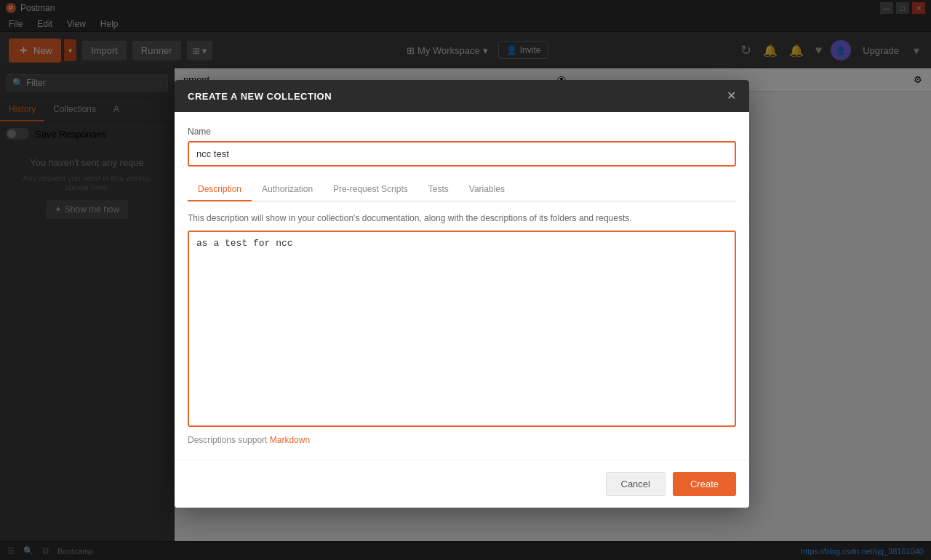  What do you see at coordinates (704, 484) in the screenshot?
I see `create-button: Create` at bounding box center [704, 484].